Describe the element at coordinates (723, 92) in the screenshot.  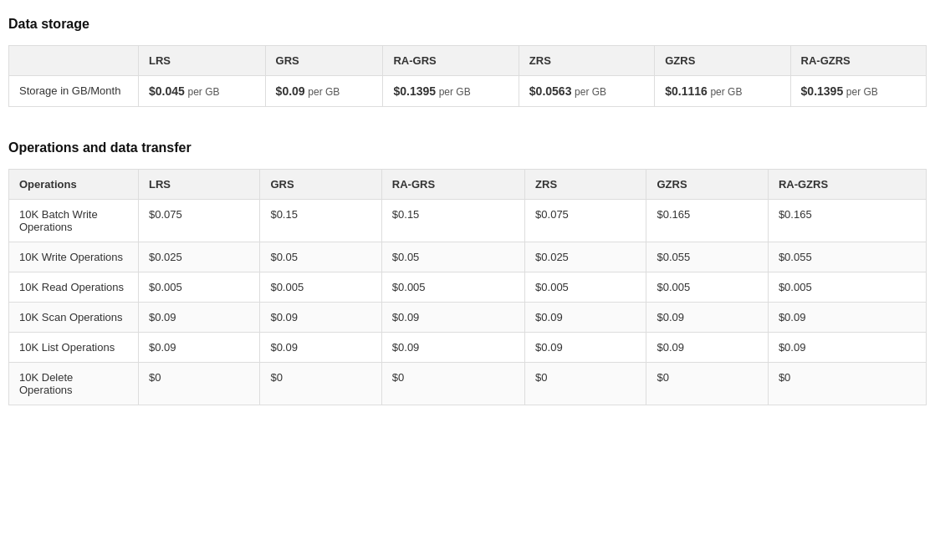
I see `storage-gzrs-0: $0.1116 per GB` at that location.